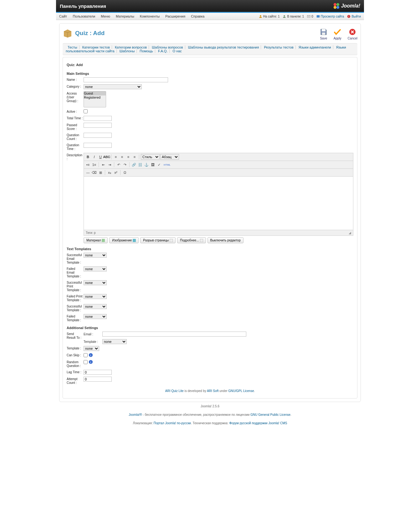  Describe the element at coordinates (86, 355) in the screenshot. I see `can-skip-checkbox` at that location.